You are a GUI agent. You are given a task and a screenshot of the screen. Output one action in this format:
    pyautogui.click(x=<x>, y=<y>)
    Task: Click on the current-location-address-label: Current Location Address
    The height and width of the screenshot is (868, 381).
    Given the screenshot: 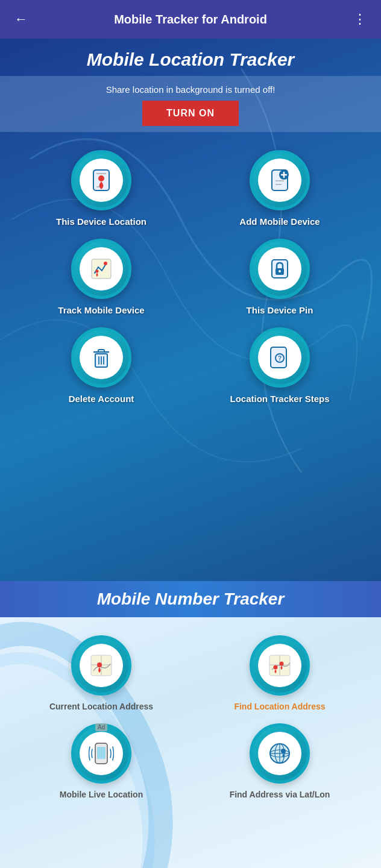 What is the action you would take?
    pyautogui.click(x=101, y=706)
    